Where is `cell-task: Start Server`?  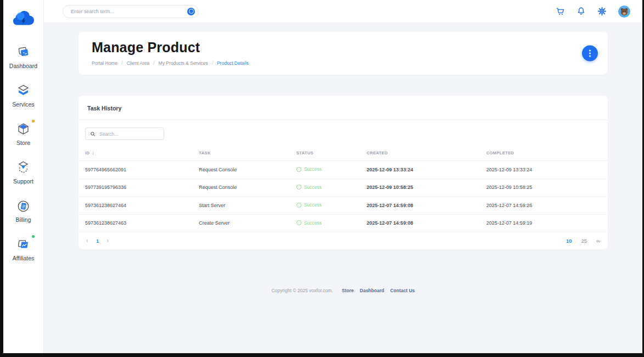 cell-task: Start Server is located at coordinates (240, 205).